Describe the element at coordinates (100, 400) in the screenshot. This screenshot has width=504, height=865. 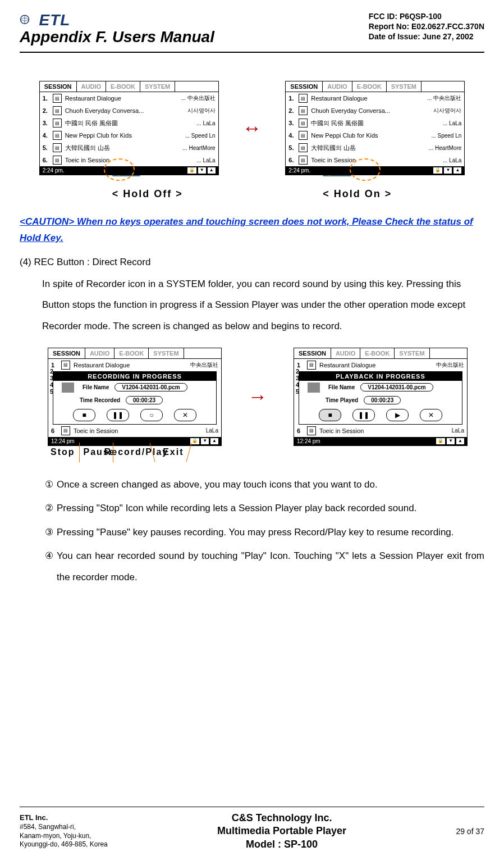
I see `time-recorded-label: Time Recorded` at that location.